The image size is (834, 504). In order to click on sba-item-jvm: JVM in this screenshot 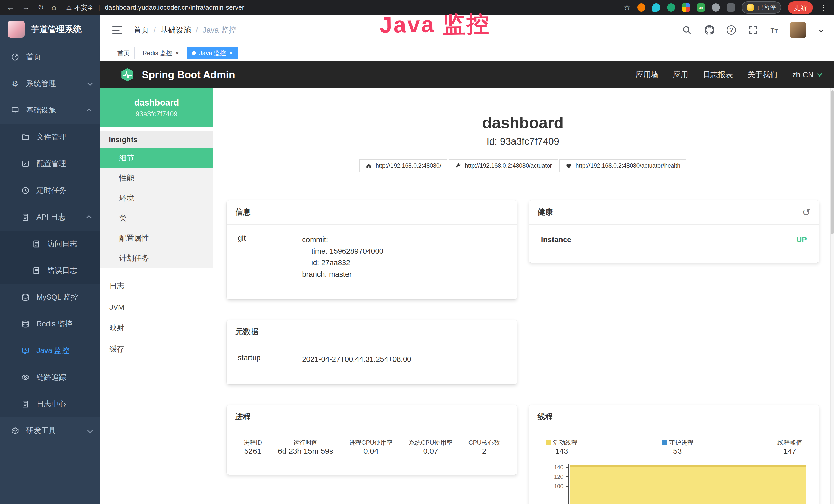, I will do `click(156, 307)`.